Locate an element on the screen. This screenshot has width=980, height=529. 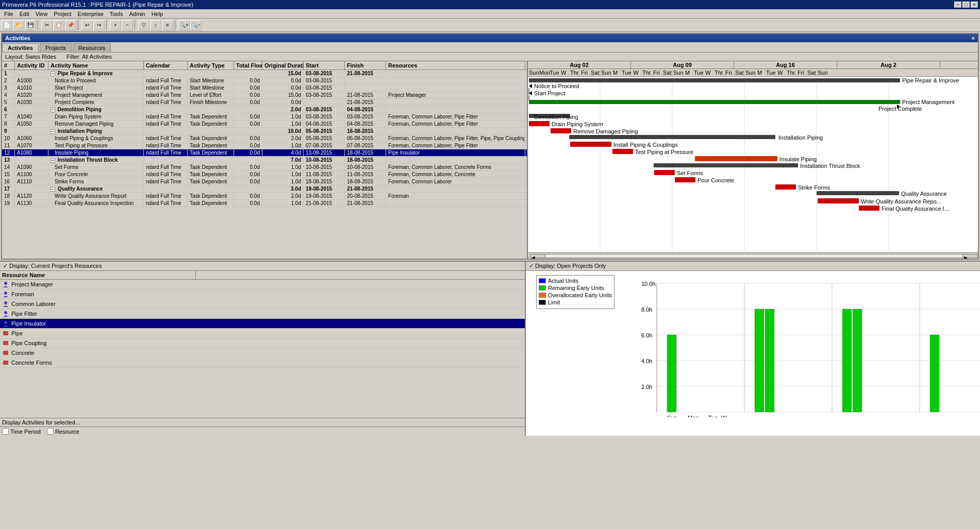
cell-num: 3 is located at coordinates (8, 88).